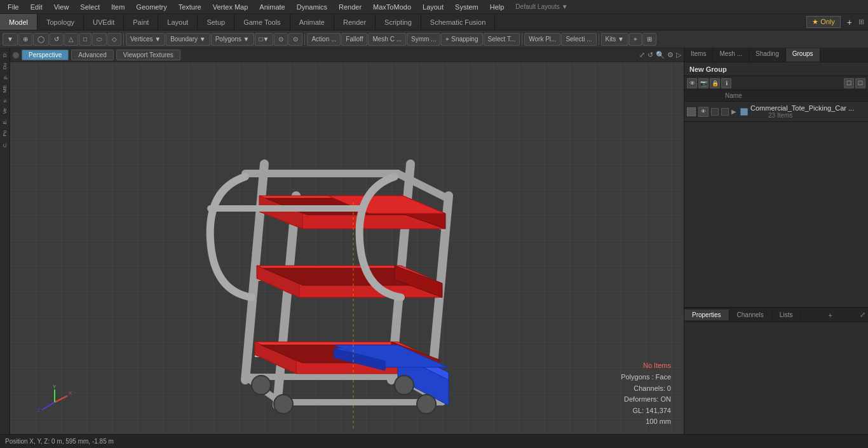 The width and height of the screenshot is (868, 448). What do you see at coordinates (543, 39) in the screenshot?
I see `tool-work-pl: Work Pl...` at bounding box center [543, 39].